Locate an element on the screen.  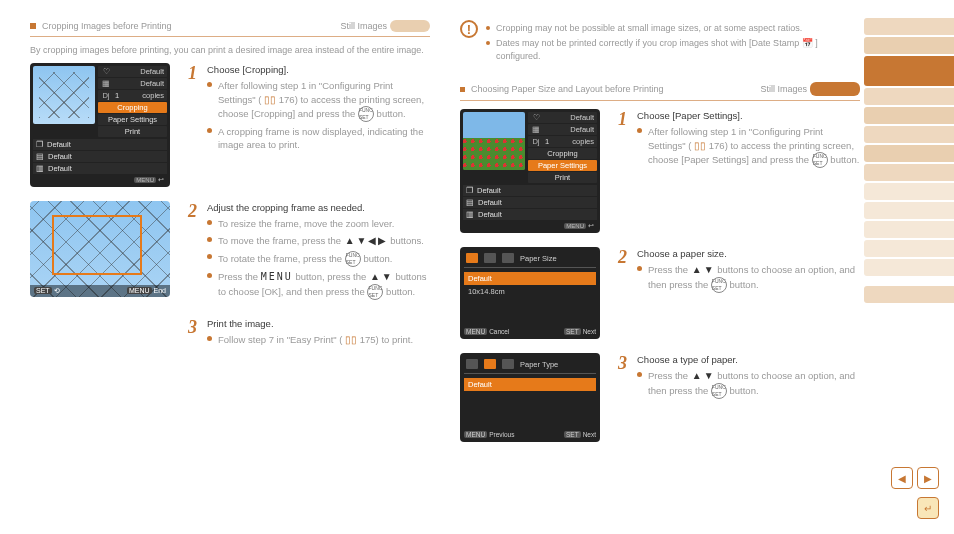
step-text: After following step 1 in "Configuring P… is located at coordinates (306, 86).